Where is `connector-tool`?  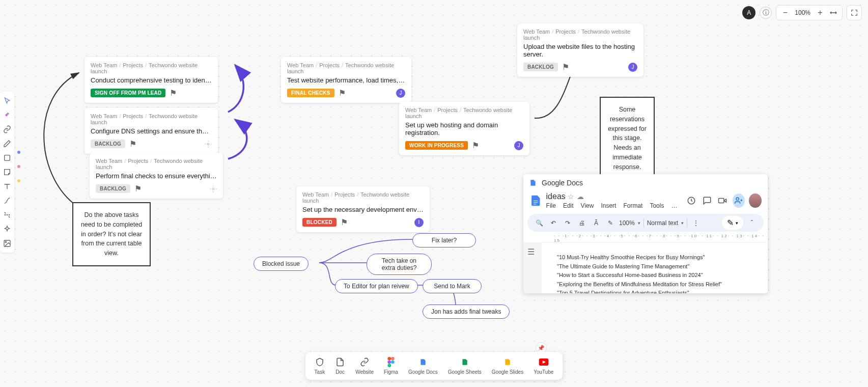 connector-tool is located at coordinates (7, 201).